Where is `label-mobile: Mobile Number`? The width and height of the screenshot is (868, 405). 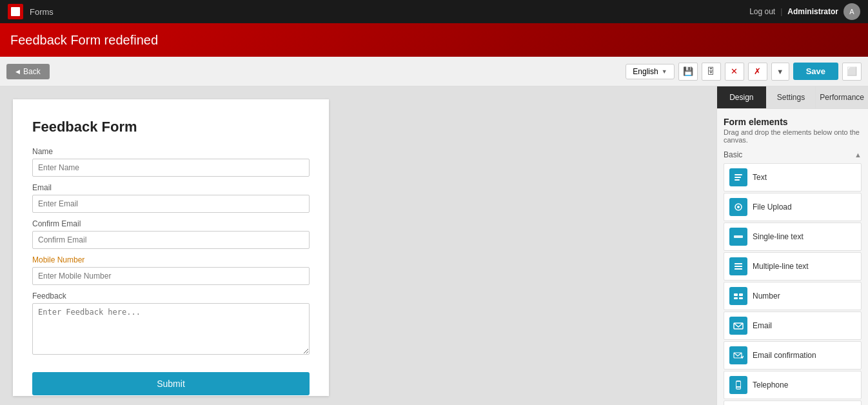 label-mobile: Mobile Number is located at coordinates (171, 260).